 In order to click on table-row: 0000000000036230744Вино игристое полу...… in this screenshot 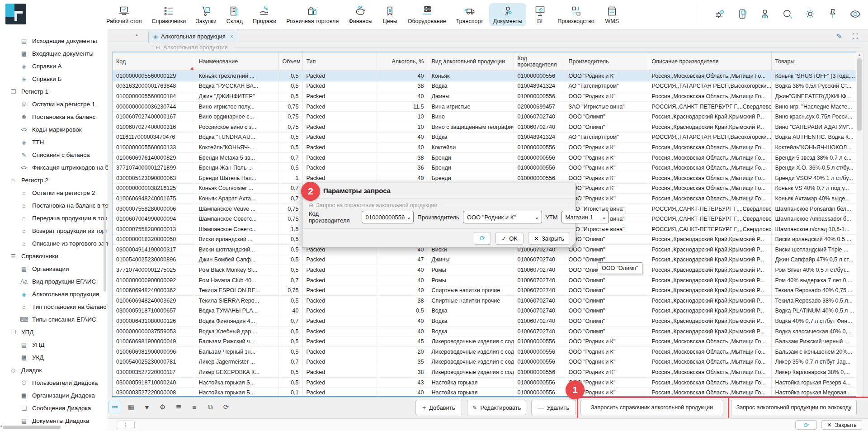, I will do `click(485, 107)`.